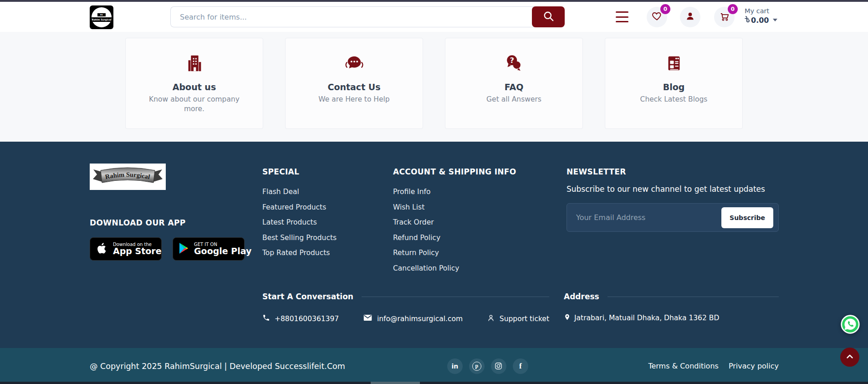 This screenshot has height=384, width=868. I want to click on card-title: FAQ, so click(514, 87).